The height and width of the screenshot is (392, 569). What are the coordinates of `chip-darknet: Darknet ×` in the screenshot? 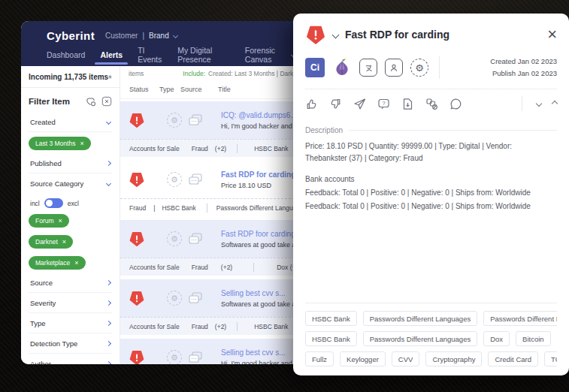 It's located at (51, 242).